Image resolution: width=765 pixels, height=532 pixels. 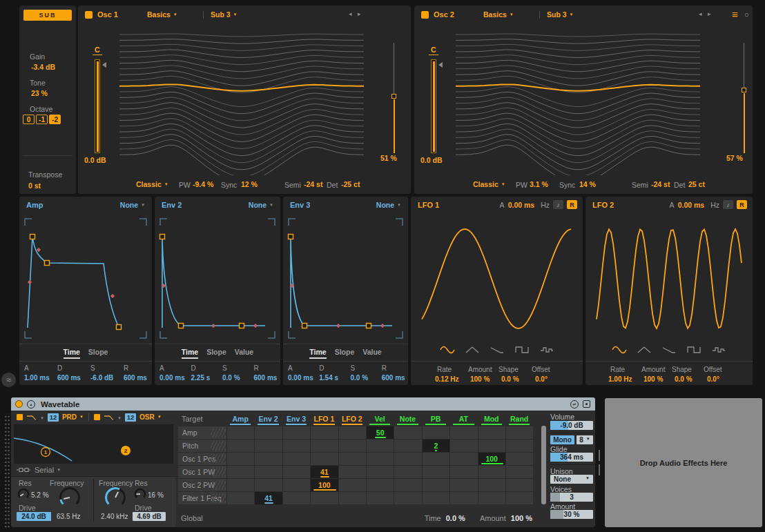 What do you see at coordinates (8, 380) in the screenshot?
I see `hot-swap-instrument-icon: ≈` at bounding box center [8, 380].